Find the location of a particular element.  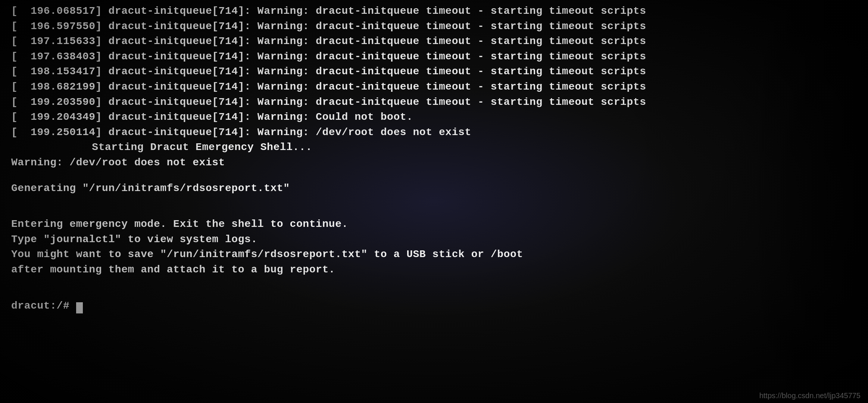

terminal-line: [ 196.068517] dracut-initqueue[714]: War… is located at coordinates (373, 11).